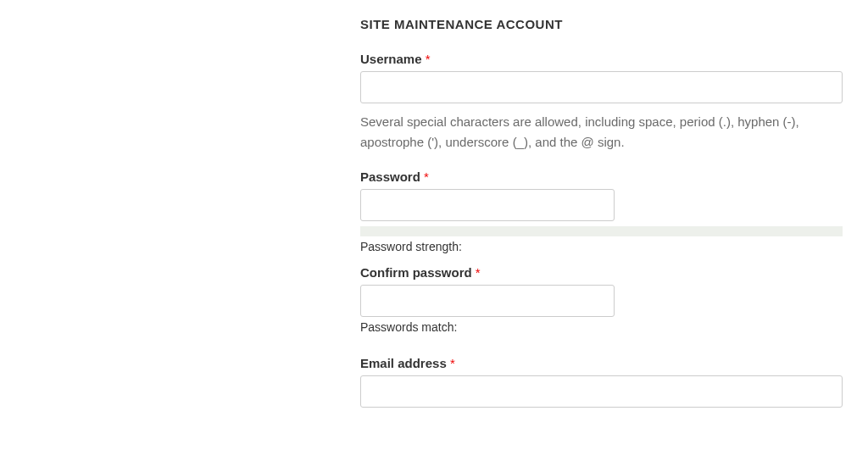 Image resolution: width=868 pixels, height=472 pixels. What do you see at coordinates (602, 59) in the screenshot?
I see `username-label: Username *` at bounding box center [602, 59].